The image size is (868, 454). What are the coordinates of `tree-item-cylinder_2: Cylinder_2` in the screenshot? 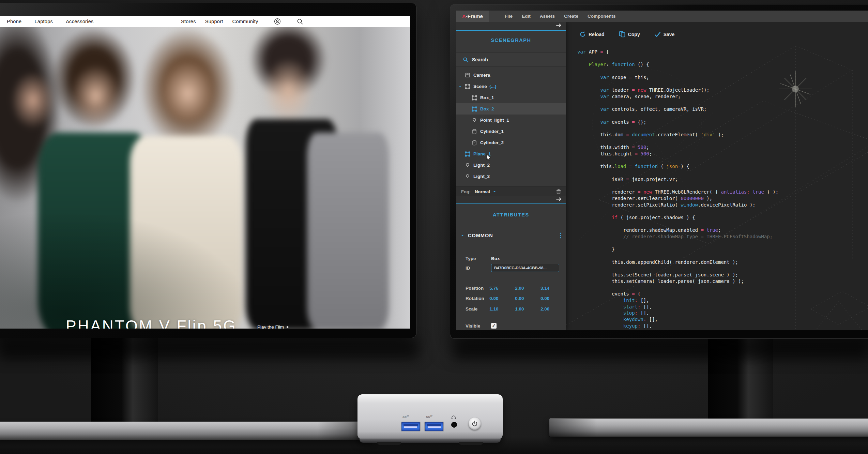 It's located at (511, 142).